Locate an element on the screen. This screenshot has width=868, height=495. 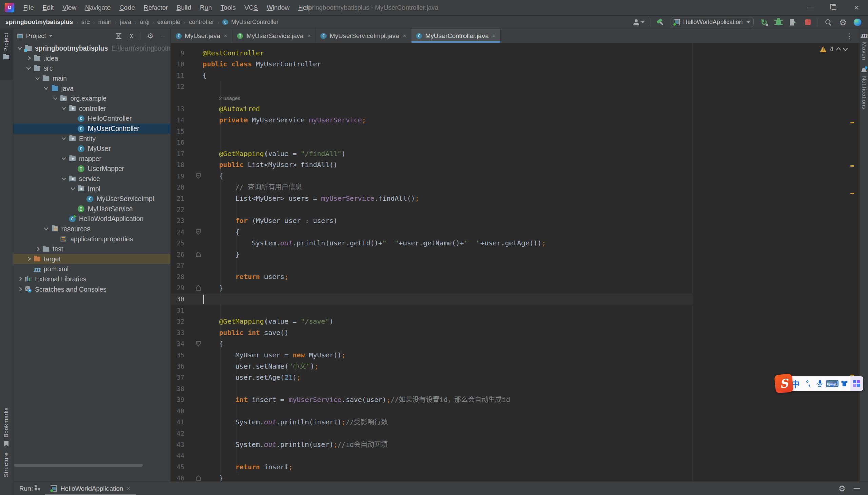
code-line: 14 private MyUserService myUserService; is located at coordinates (515, 120).